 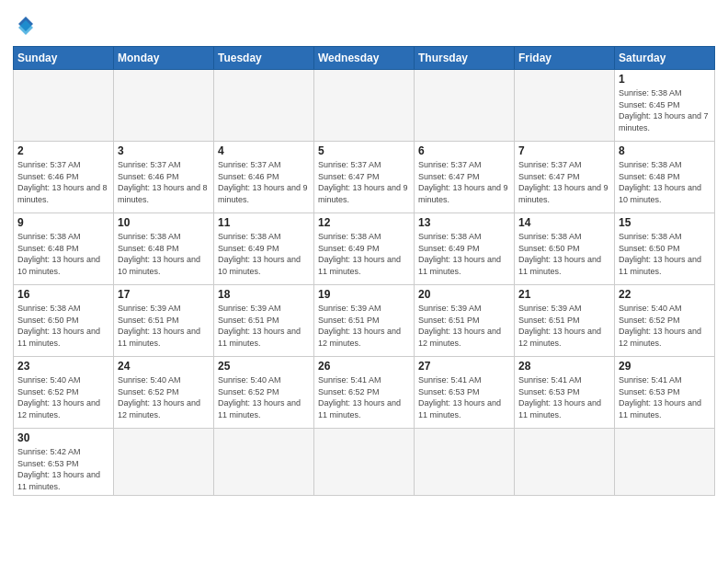 What do you see at coordinates (164, 249) in the screenshot?
I see `calendar-cell: 10Sunrise: 5:38 AM Sunset: 6:48 PM Dayli…` at bounding box center [164, 249].